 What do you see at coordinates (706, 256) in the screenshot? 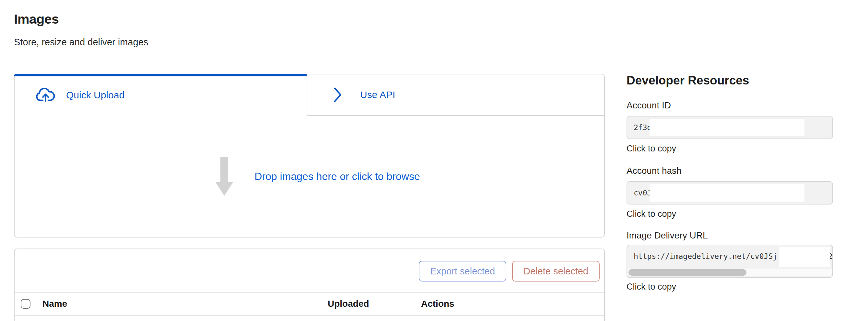
I see `image-delivery-url-value: https://imagedelivery.net/cv0JSj` at bounding box center [706, 256].